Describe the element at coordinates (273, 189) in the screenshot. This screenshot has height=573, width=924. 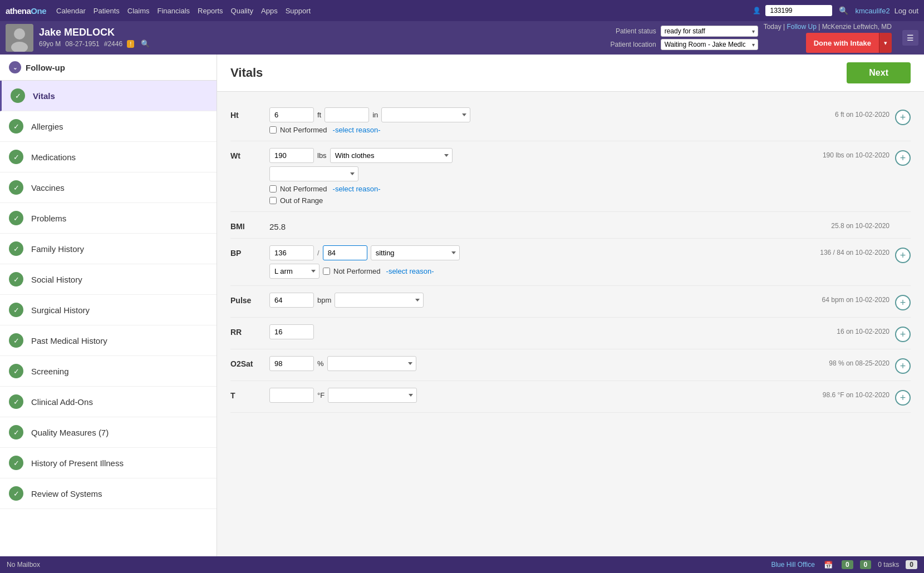
I see `wt-not-performed-checkbox` at that location.